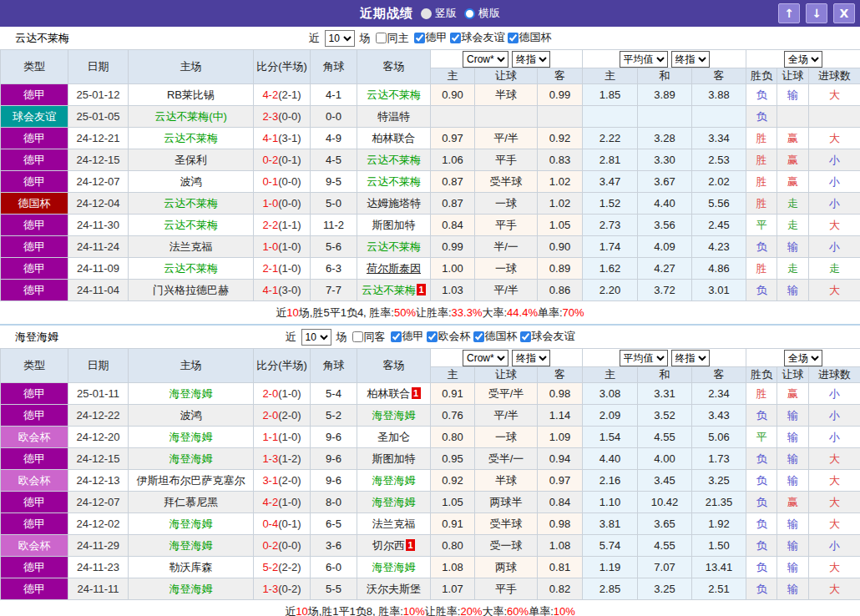 The width and height of the screenshot is (860, 616). What do you see at coordinates (793, 225) in the screenshot?
I see `result-handicap: 走` at bounding box center [793, 225].